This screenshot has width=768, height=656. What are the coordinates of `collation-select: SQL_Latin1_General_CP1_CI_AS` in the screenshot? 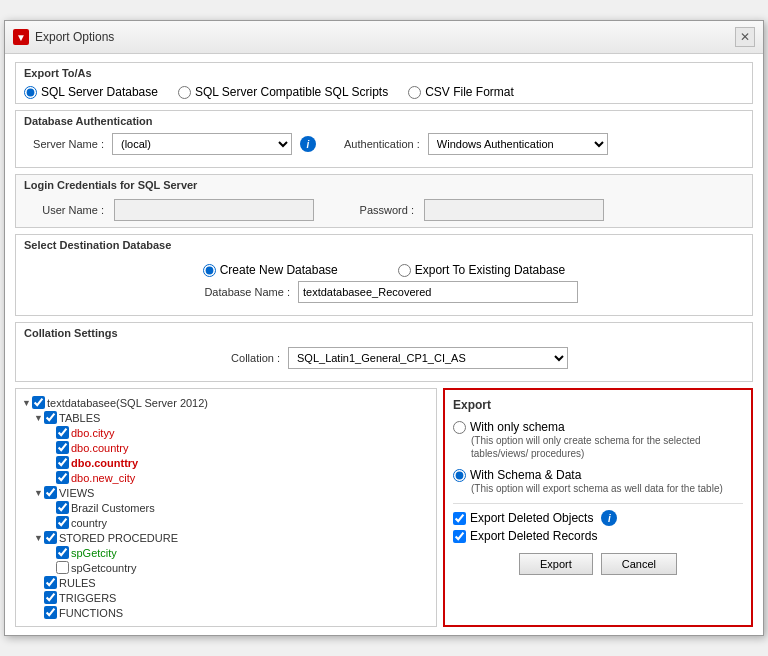 It's located at (428, 358).